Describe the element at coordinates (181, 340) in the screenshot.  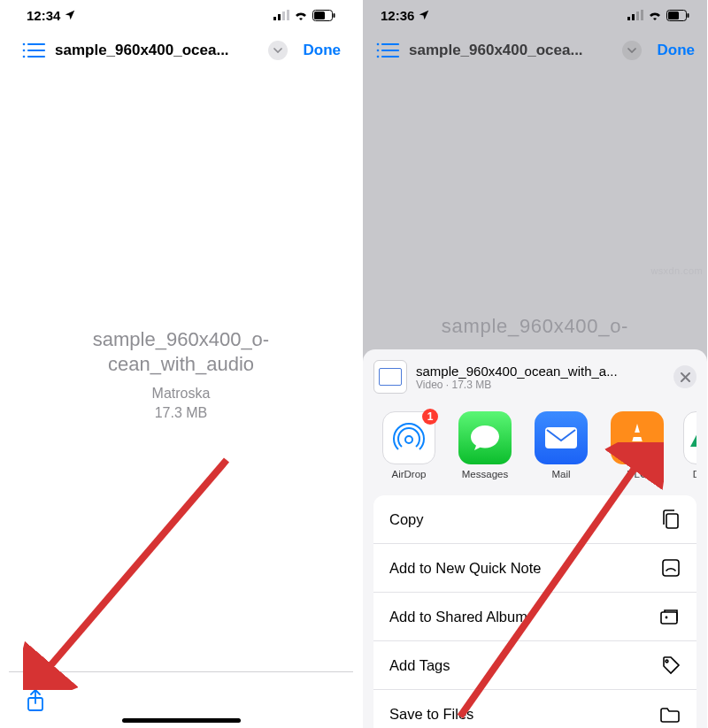
I see `file-name-line1: sample_960x400_o-` at that location.